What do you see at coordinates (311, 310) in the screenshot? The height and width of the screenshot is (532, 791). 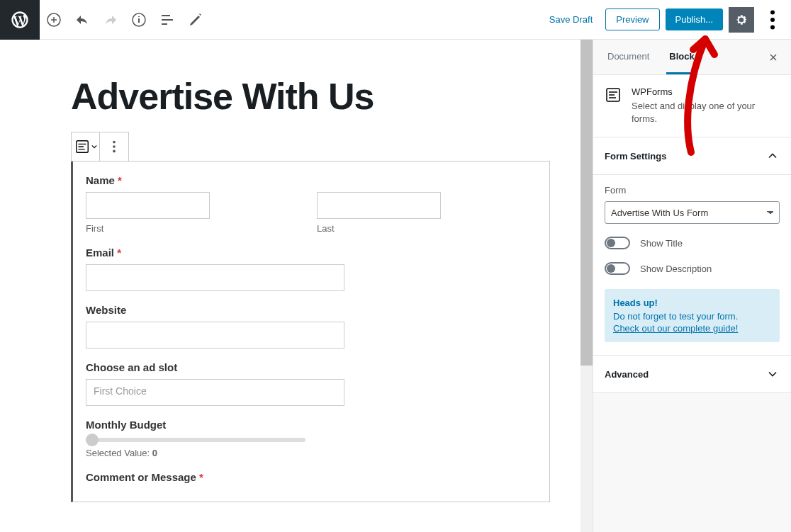 I see `website-label: Website` at bounding box center [311, 310].